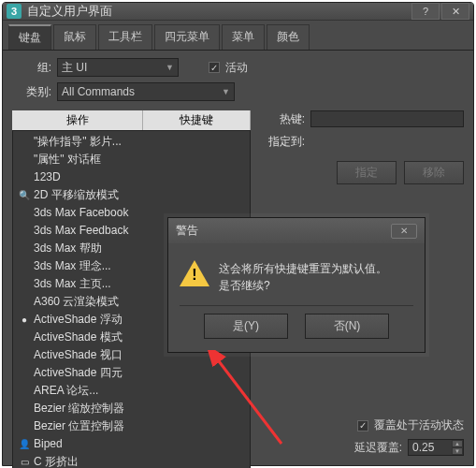 This screenshot has width=476, height=468. What do you see at coordinates (288, 37) in the screenshot?
I see `tab-color: 颜色` at bounding box center [288, 37].